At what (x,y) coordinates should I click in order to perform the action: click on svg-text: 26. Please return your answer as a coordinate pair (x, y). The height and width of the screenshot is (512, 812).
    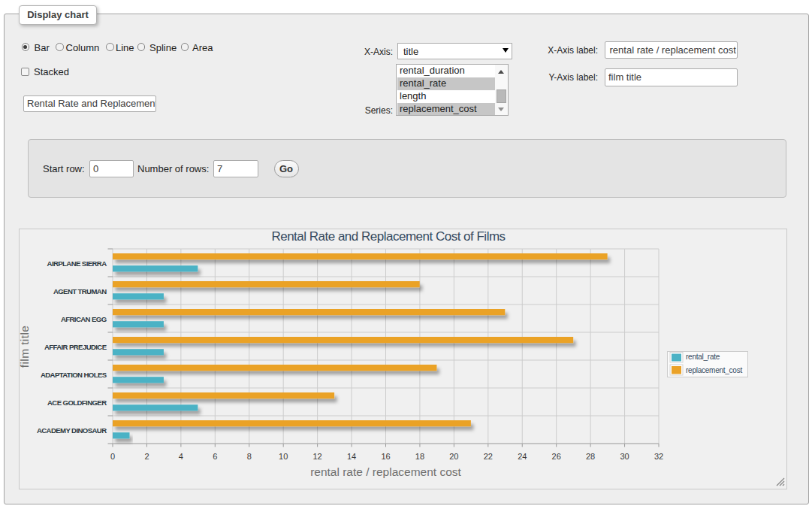
    Looking at the image, I should click on (557, 456).